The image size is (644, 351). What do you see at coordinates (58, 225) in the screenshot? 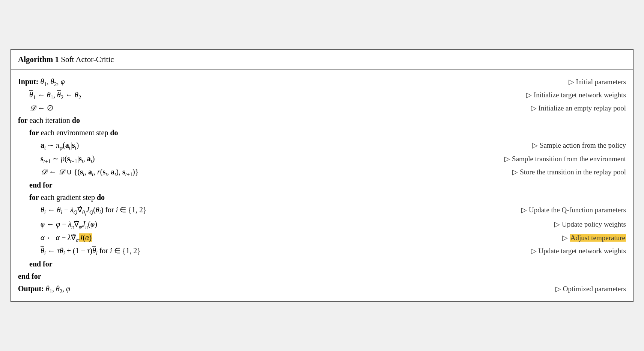
I see `row-left-update-policy: φ ← φ − λπ∇̂φJπ(φ)` at bounding box center [58, 225].